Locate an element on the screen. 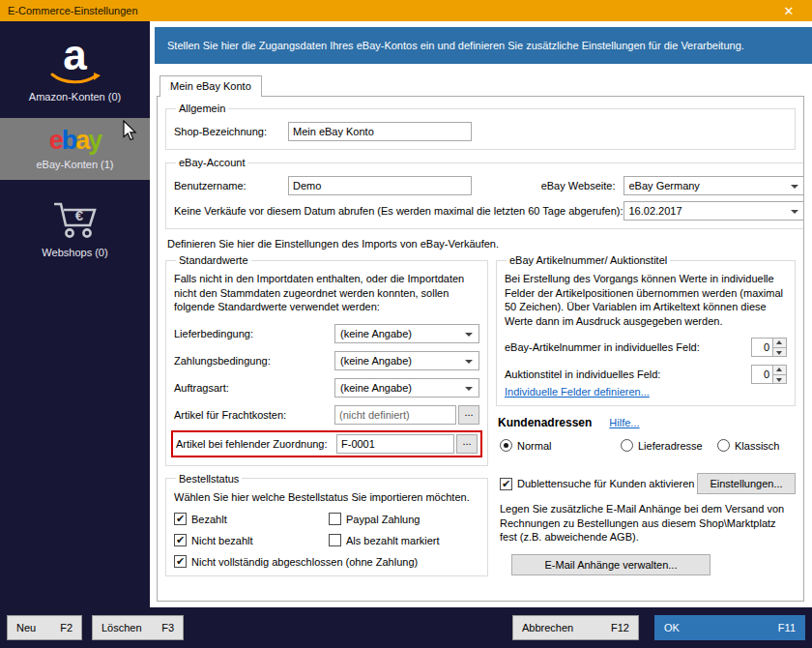 This screenshot has height=648, width=812. standardwerte-description: Falls nicht in den Importdaten enthalten… is located at coordinates (327, 293).